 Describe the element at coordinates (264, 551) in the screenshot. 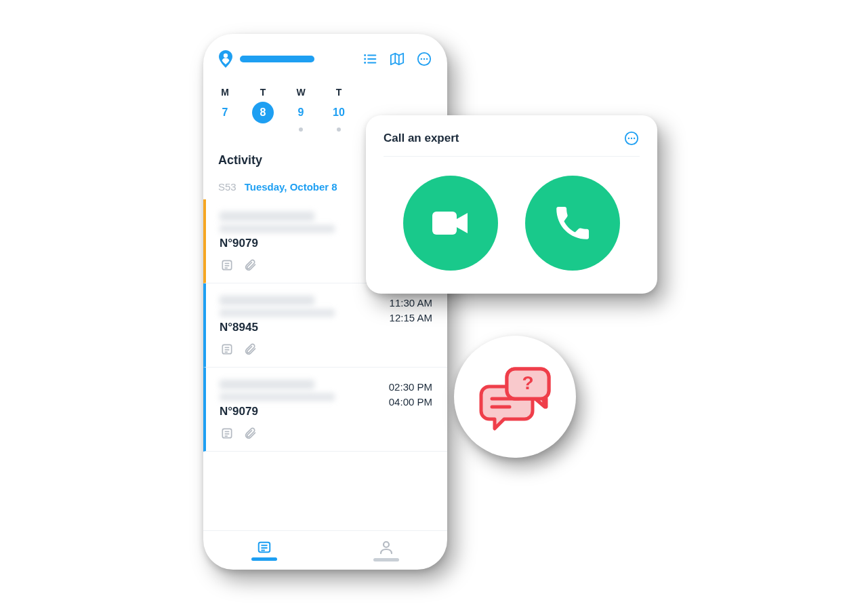

I see `tab-activity` at that location.